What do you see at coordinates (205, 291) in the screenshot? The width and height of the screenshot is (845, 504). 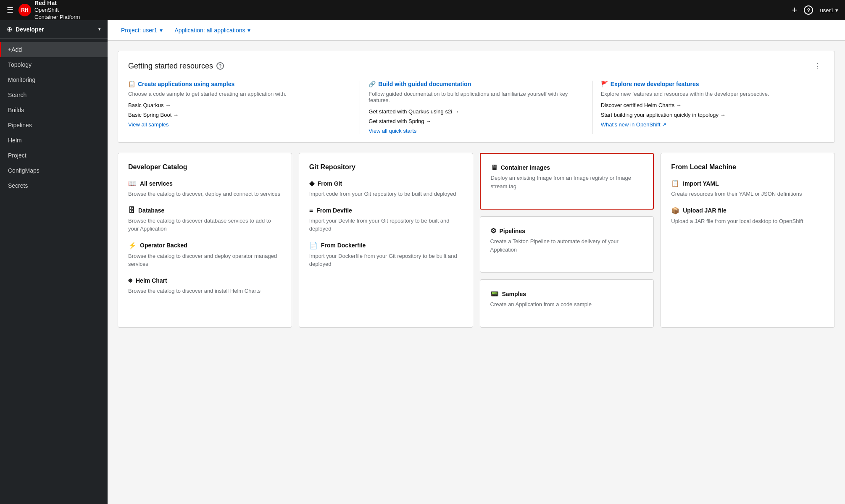 I see `card-item-helm-chart-desc: Browse the catalog to discover and insta…` at bounding box center [205, 291].